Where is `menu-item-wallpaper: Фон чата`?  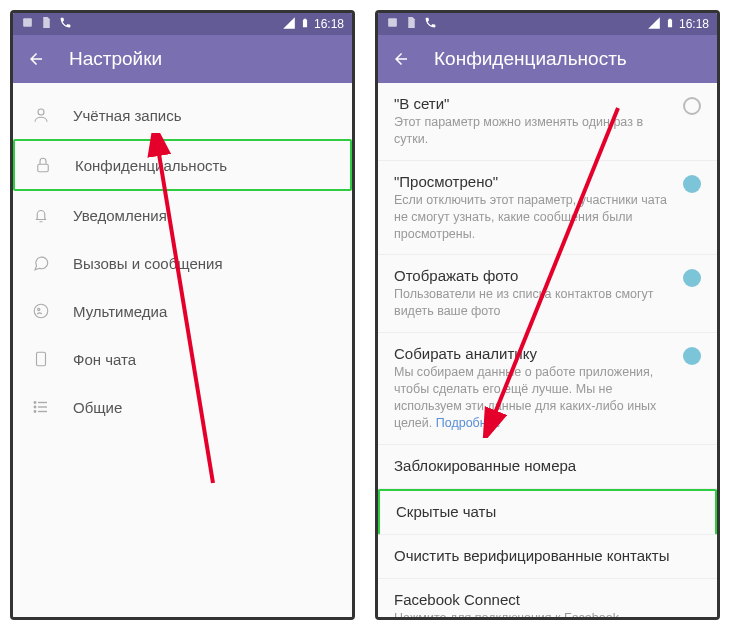
menu-item-wallpaper: Фон чата is located at coordinates (182, 359).